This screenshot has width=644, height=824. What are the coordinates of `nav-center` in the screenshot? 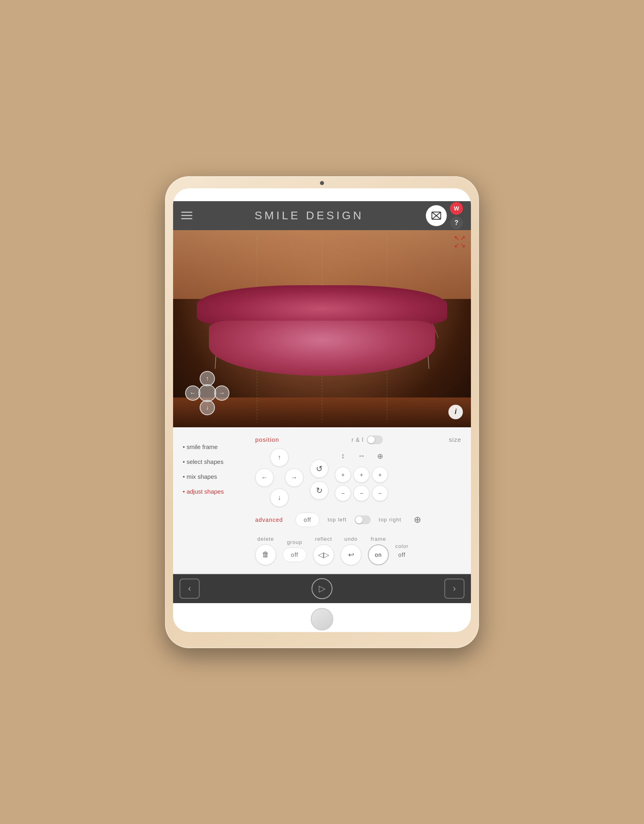 It's located at (207, 393).